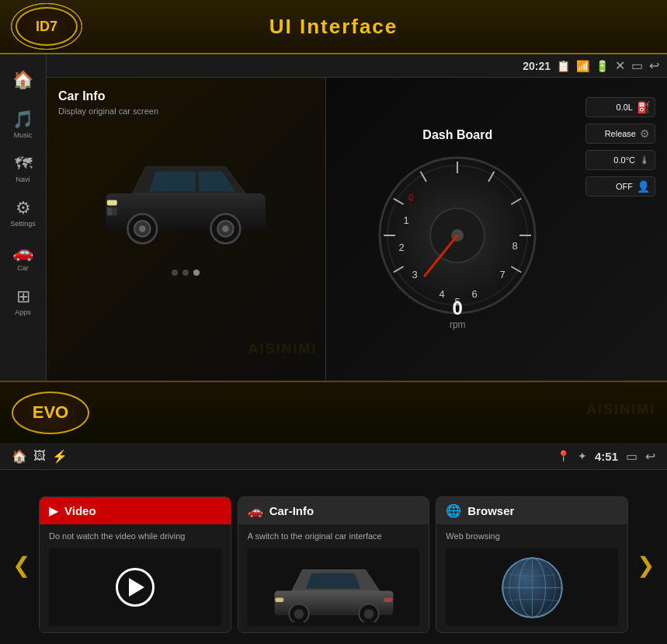 The image size is (667, 644). Describe the element at coordinates (23, 312) in the screenshot. I see `sidebar-apps-label: Apps` at that location.